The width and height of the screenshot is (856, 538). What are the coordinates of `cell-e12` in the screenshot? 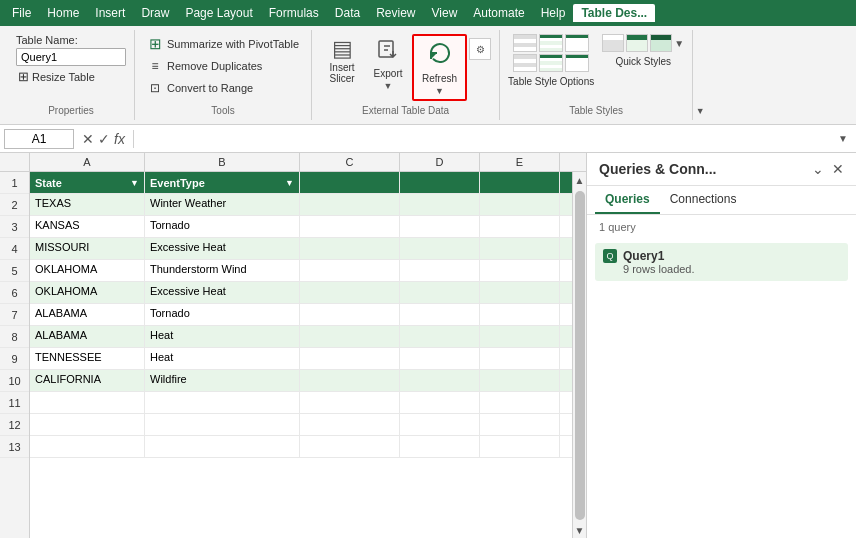 It's located at (520, 424).